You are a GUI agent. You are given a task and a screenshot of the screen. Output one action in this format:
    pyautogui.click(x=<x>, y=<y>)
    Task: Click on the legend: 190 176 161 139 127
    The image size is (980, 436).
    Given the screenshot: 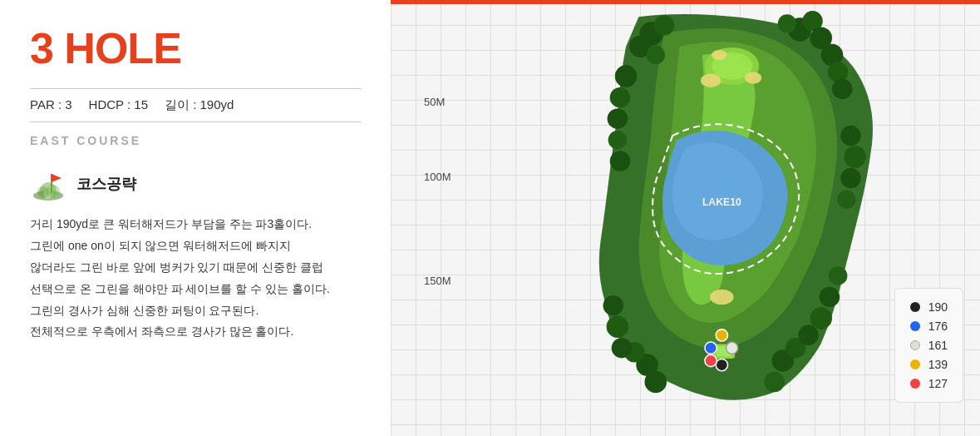 What is the action you would take?
    pyautogui.click(x=929, y=345)
    